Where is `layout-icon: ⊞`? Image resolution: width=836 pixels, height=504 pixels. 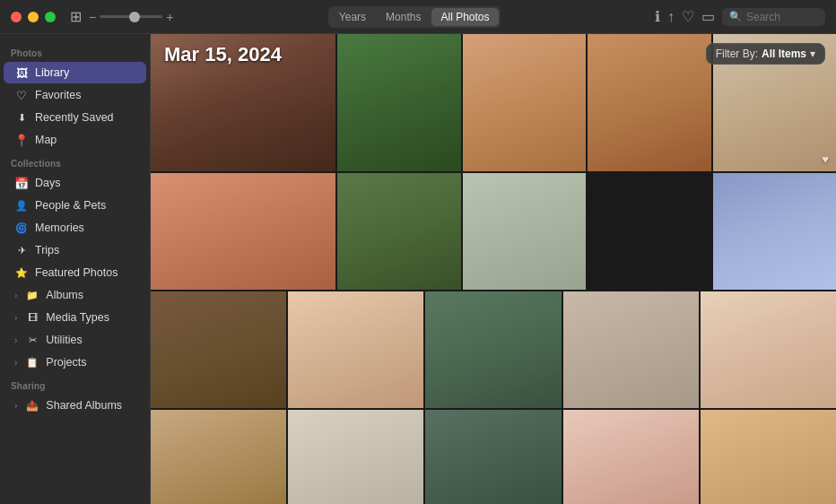
layout-icon: ⊞ is located at coordinates (75, 16).